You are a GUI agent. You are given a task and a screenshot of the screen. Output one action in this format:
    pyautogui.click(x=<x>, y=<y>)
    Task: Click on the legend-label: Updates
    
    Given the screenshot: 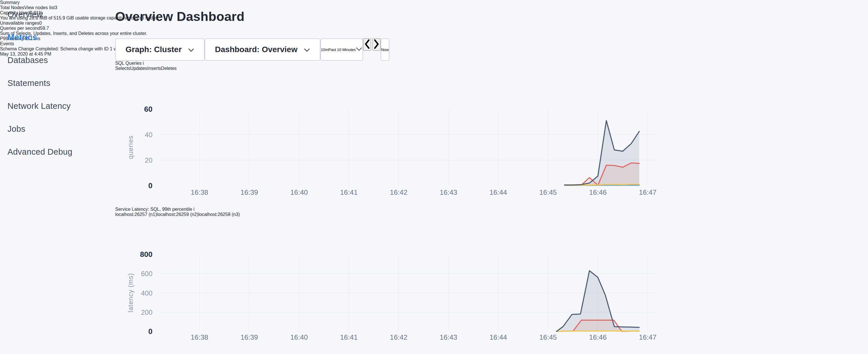 What is the action you would take?
    pyautogui.click(x=139, y=68)
    